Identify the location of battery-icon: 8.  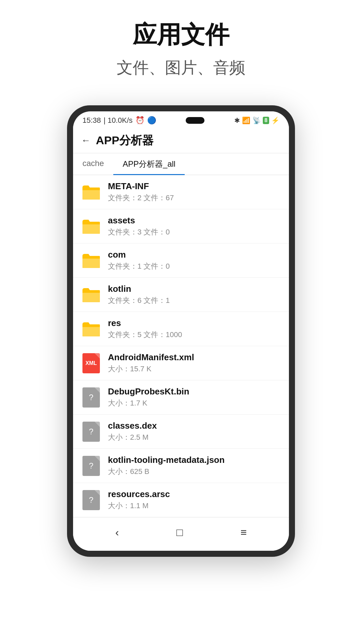
(266, 120).